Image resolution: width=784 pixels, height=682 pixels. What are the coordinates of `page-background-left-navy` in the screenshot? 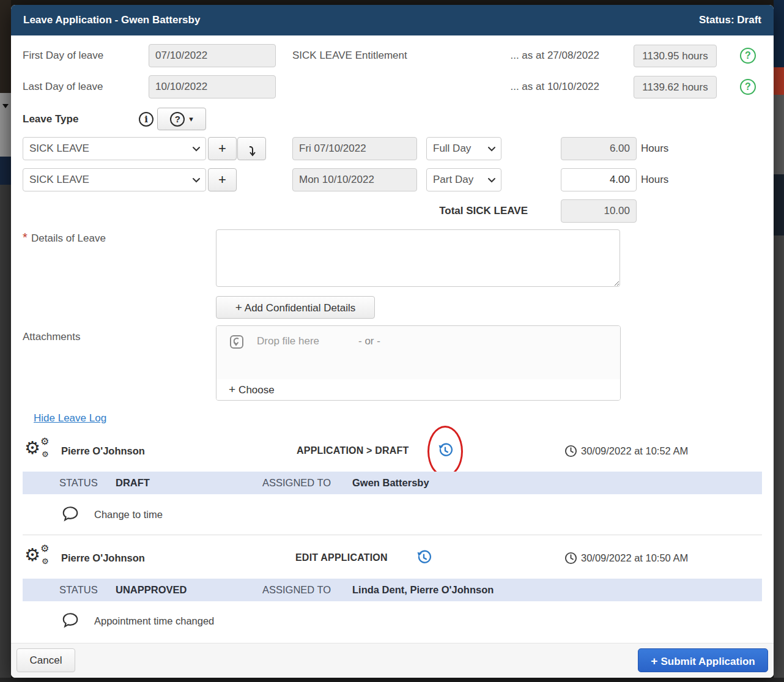 It's located at (6, 171).